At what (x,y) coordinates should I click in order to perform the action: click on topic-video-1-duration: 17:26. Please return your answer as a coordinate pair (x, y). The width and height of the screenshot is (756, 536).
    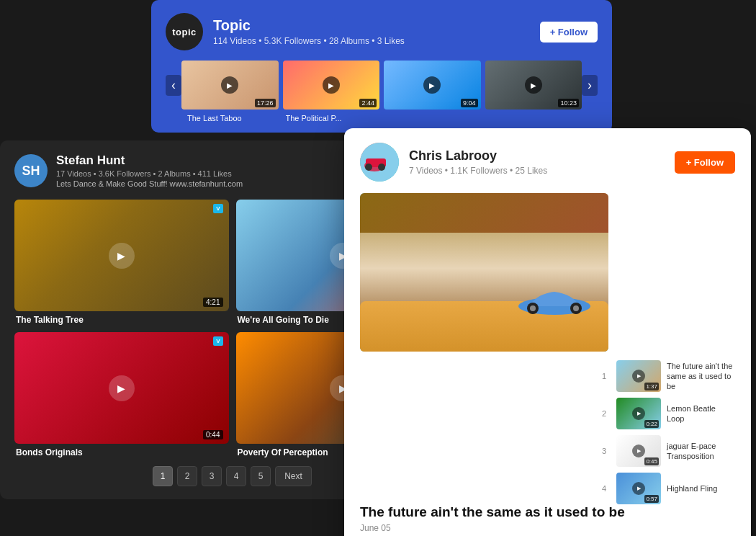
    Looking at the image, I should click on (265, 103).